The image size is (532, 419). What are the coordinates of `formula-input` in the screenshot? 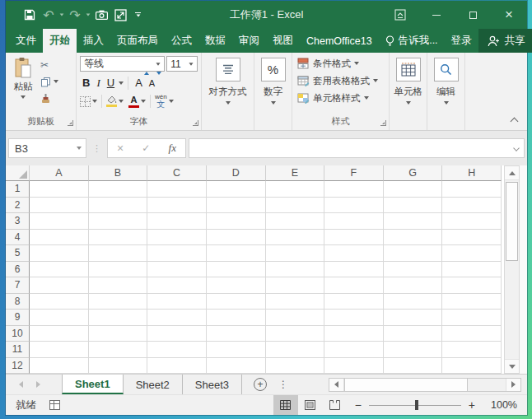 It's located at (357, 148).